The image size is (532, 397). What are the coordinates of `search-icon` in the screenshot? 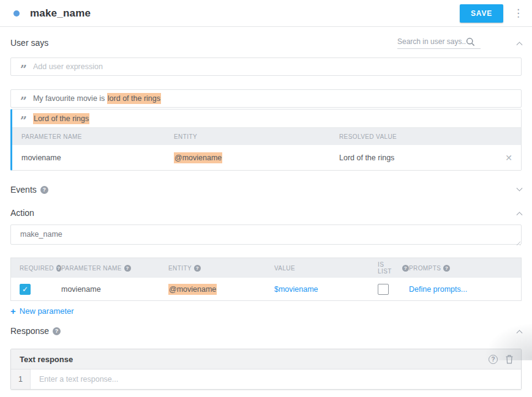 It's located at (470, 42).